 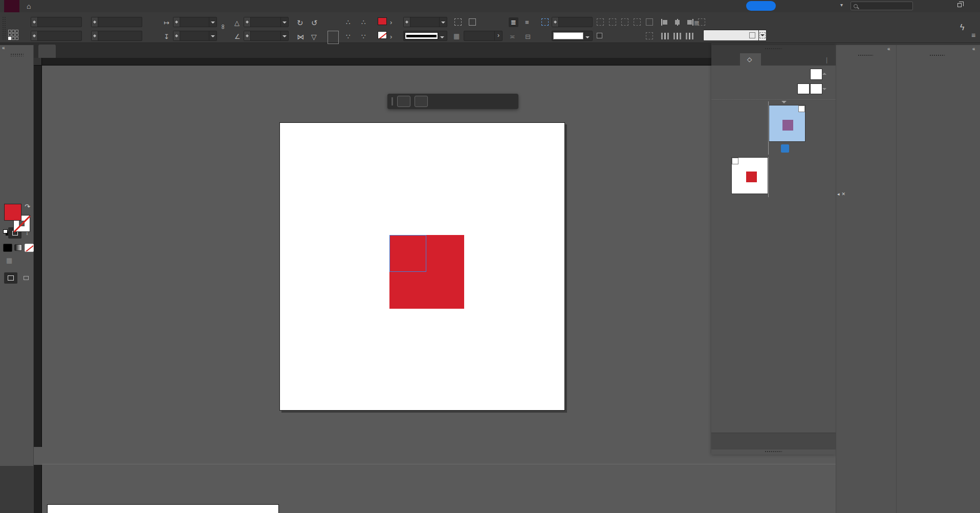 I want to click on select-previous-icon: ∴, so click(x=363, y=23).